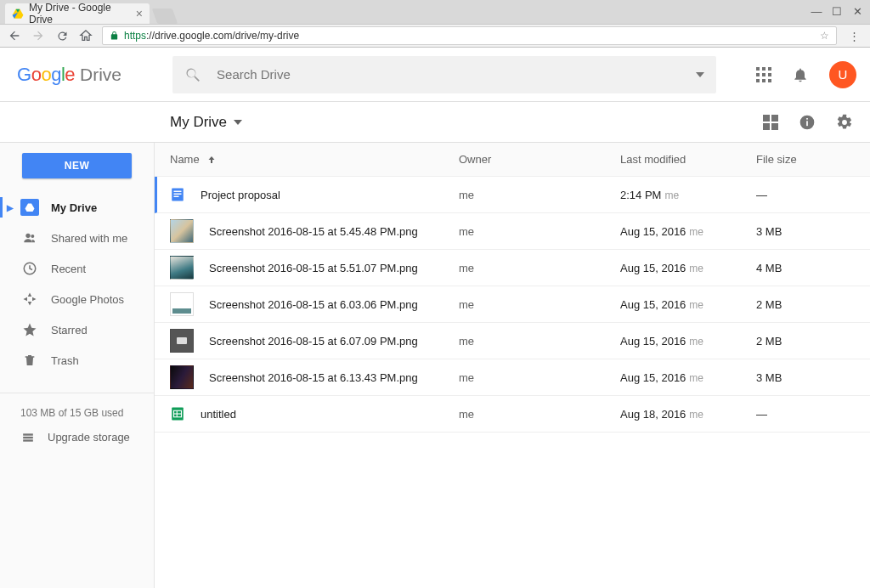 Image resolution: width=870 pixels, height=588 pixels. Describe the element at coordinates (764, 75) in the screenshot. I see `apps-grid-icon` at that location.